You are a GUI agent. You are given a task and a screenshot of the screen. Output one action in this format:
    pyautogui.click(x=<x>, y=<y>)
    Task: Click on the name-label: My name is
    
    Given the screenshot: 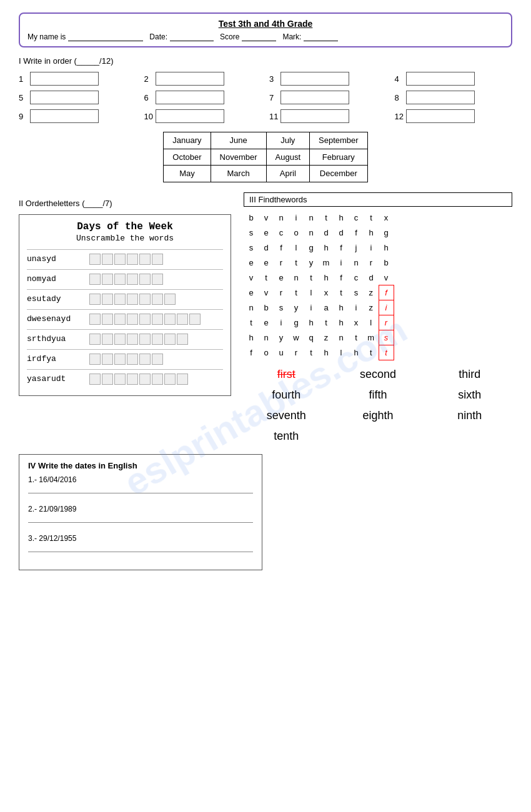 What is the action you would take?
    pyautogui.click(x=46, y=37)
    